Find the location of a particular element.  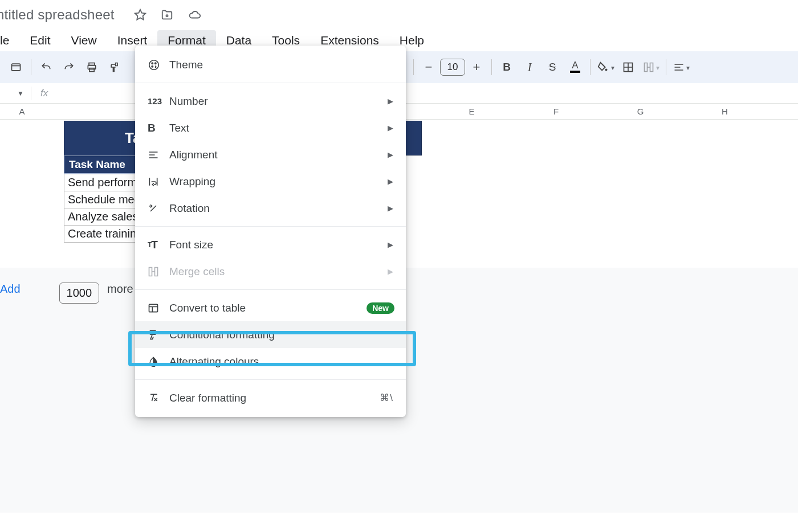

cloud-status-icon is located at coordinates (195, 15).